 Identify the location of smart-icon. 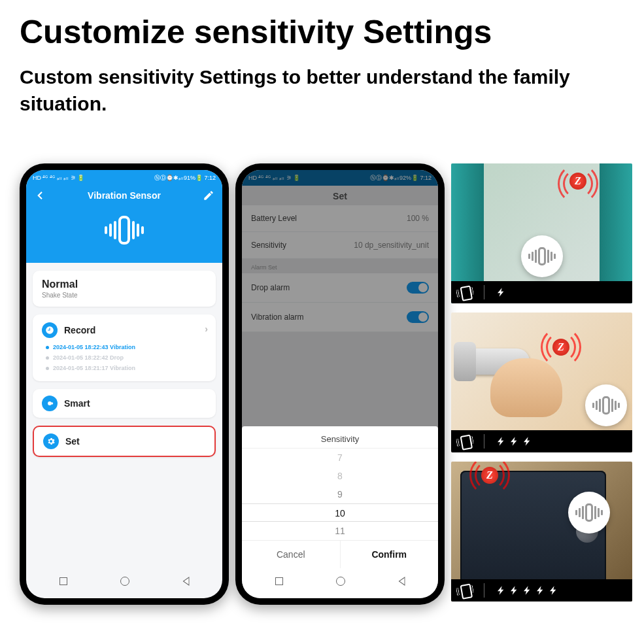
(50, 403).